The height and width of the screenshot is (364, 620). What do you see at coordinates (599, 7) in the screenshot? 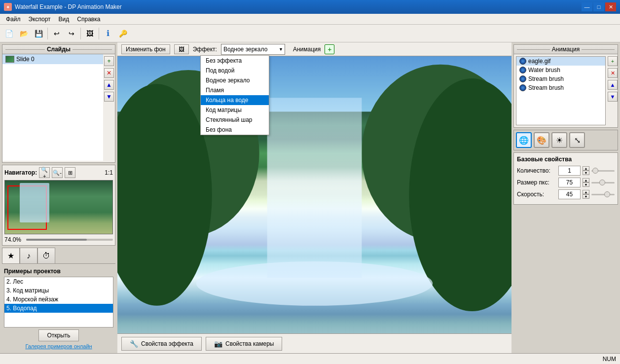
I see `maximize-button: □` at bounding box center [599, 7].